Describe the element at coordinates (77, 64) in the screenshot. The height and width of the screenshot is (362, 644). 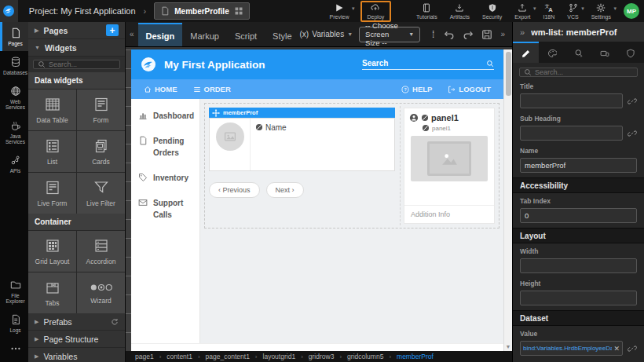
I see `widget-search-box` at that location.